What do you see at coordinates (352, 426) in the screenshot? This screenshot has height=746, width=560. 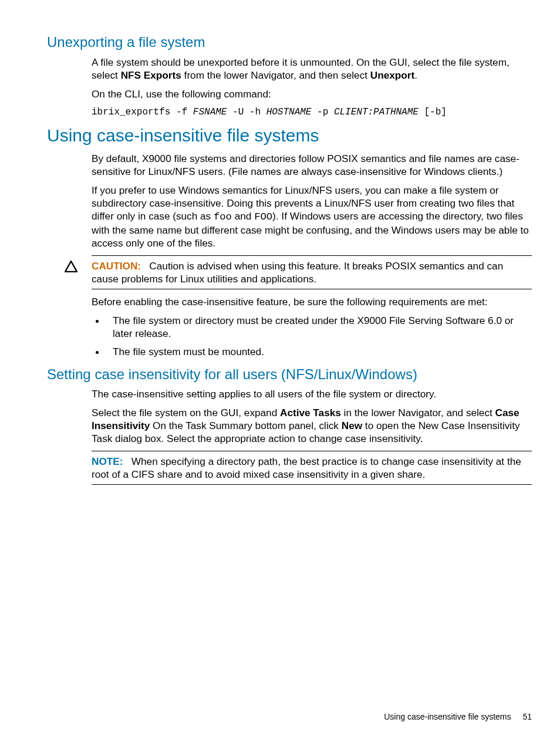 I see `bold-new: New` at bounding box center [352, 426].